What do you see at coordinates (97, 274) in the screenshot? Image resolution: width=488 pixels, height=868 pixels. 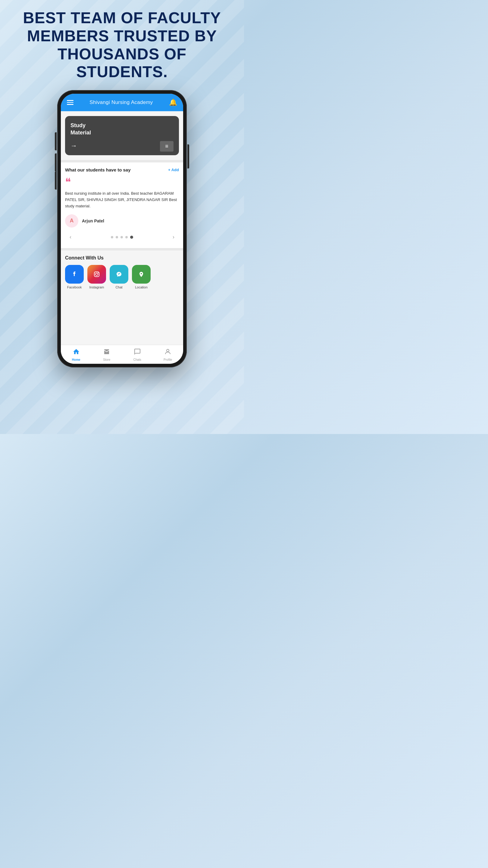 I see `instagram-icon` at bounding box center [97, 274].